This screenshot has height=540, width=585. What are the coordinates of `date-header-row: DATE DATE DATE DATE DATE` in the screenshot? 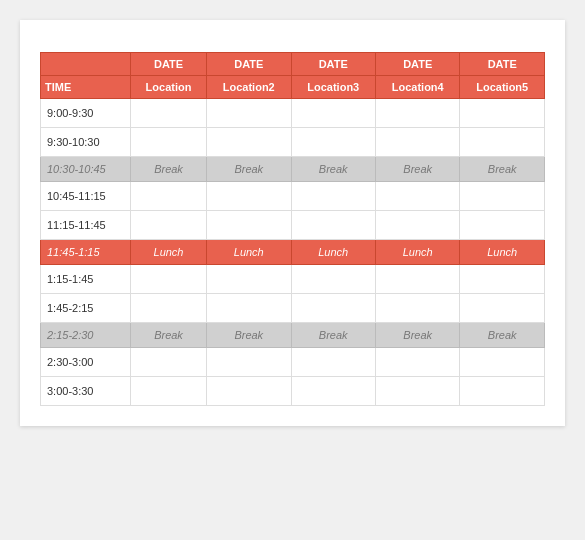 It's located at (293, 64).